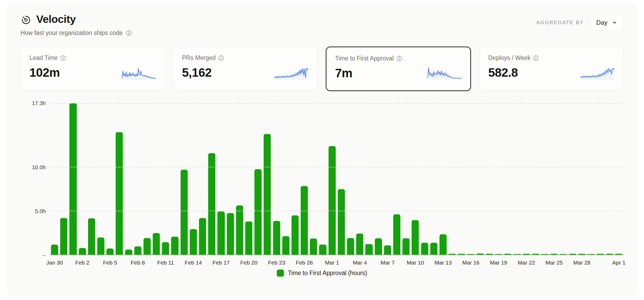 This screenshot has width=644, height=300. What do you see at coordinates (93, 69) in the screenshot?
I see `metric-card-lead-time: Lead Time 102m` at bounding box center [93, 69].